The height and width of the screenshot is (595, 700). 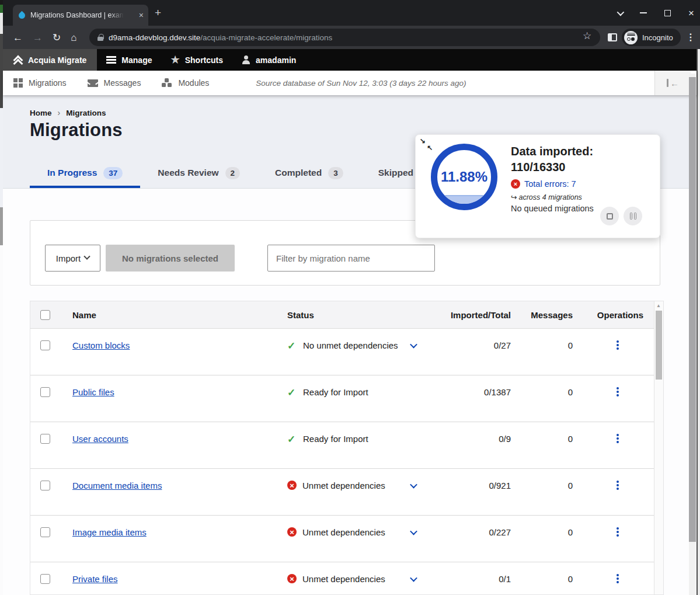 I want to click on window-controls: ×, so click(x=656, y=13).